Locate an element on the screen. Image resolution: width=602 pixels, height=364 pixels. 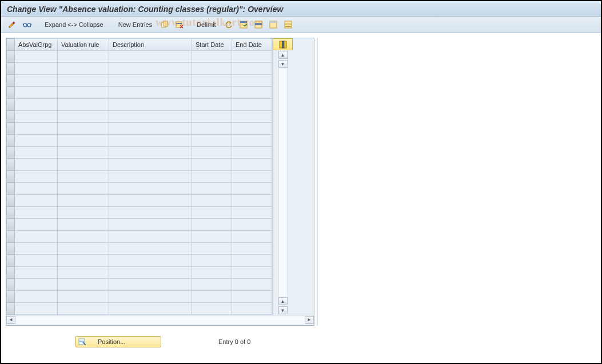
delimit-button: Delimit is located at coordinates (206, 25).